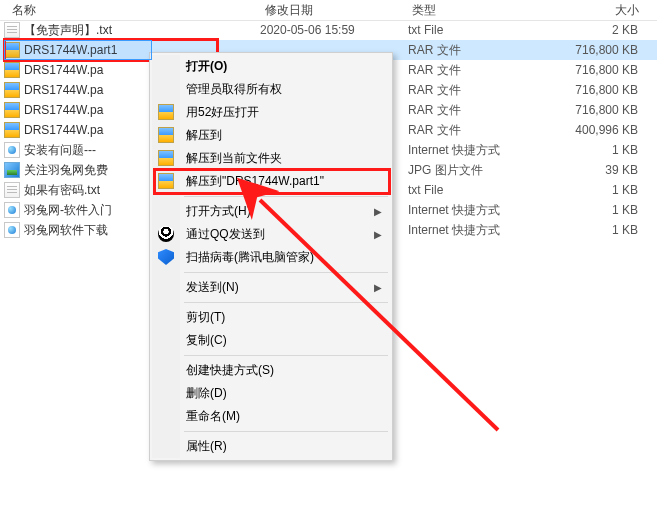 The image size is (657, 526). Describe the element at coordinates (12, 170) in the screenshot. I see `jpg-icon` at that location.